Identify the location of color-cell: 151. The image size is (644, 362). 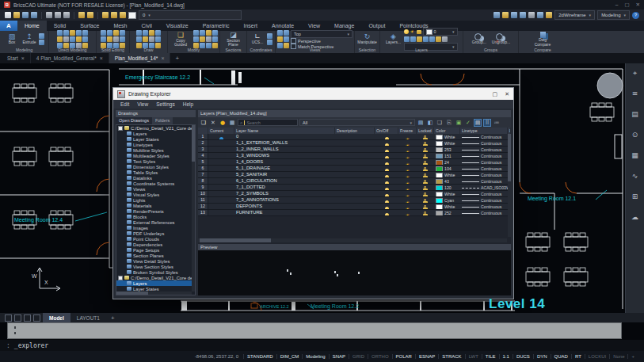
(447, 155).